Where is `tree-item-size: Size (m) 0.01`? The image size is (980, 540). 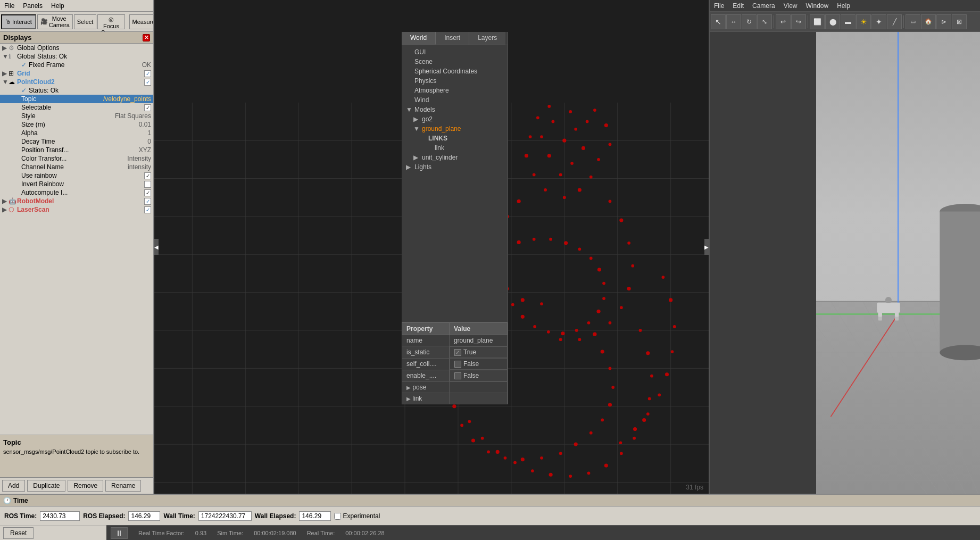 tree-item-size: Size (m) 0.01 is located at coordinates (77, 124).